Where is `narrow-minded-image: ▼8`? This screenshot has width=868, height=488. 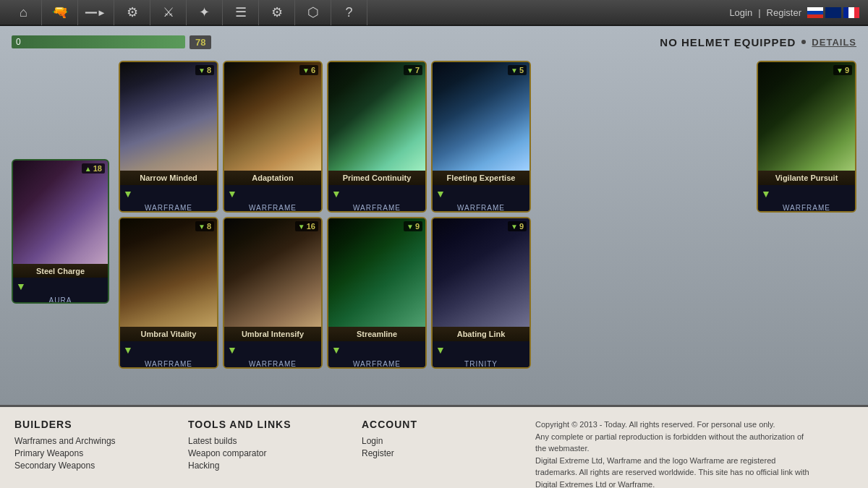
narrow-minded-image: ▼8 is located at coordinates (169, 116).